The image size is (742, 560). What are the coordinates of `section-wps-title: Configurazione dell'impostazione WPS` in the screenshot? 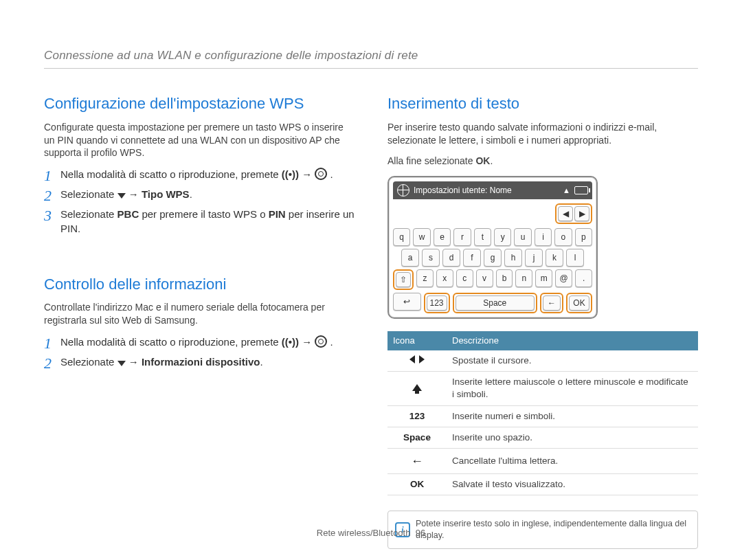 It's located at (199, 104).